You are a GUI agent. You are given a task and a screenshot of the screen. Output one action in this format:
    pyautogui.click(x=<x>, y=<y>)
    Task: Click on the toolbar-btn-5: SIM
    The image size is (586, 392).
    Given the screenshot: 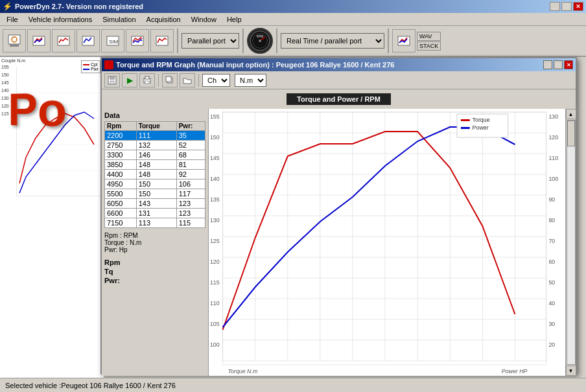 What is the action you would take?
    pyautogui.click(x=113, y=41)
    